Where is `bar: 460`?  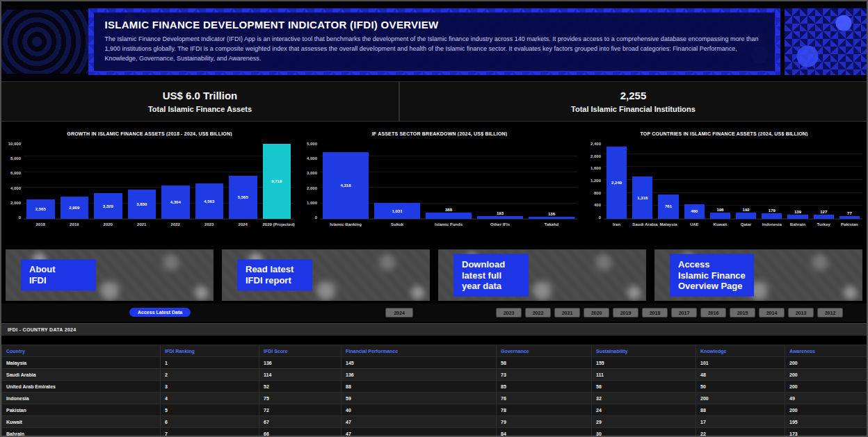 bar: 460 is located at coordinates (694, 211).